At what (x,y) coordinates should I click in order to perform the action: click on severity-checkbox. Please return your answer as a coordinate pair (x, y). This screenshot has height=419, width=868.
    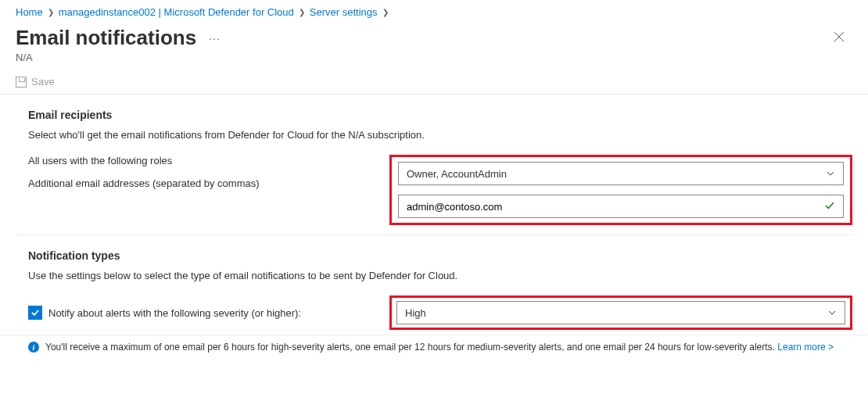
    Looking at the image, I should click on (35, 313).